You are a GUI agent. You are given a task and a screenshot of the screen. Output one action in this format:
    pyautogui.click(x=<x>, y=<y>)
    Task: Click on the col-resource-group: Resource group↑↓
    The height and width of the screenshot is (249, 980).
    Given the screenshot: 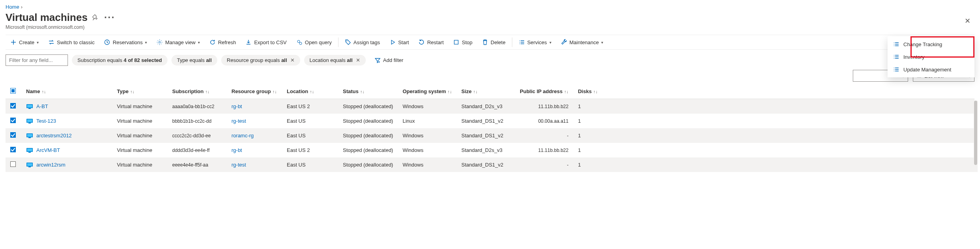 What is the action you would take?
    pyautogui.click(x=254, y=92)
    